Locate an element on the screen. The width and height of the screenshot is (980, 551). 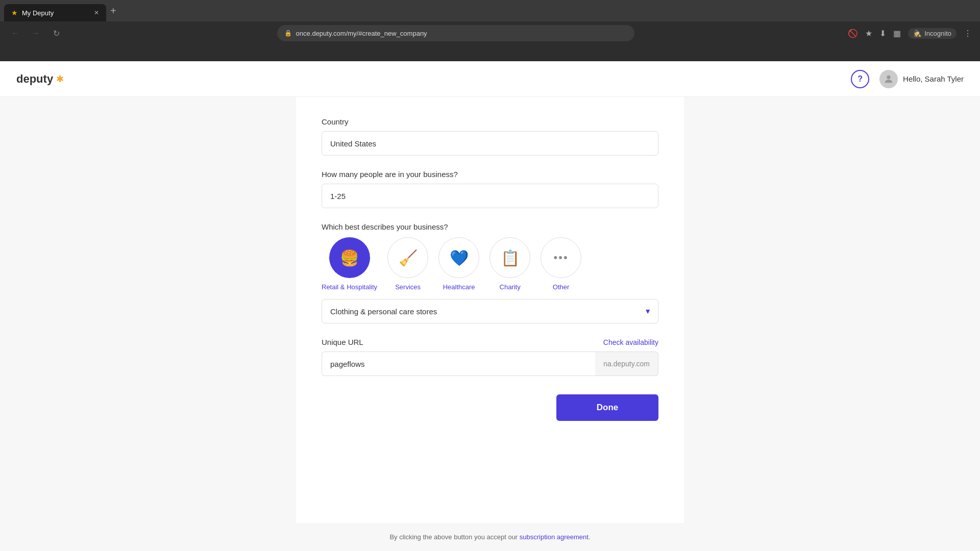
logo-text: deputy is located at coordinates (35, 79).